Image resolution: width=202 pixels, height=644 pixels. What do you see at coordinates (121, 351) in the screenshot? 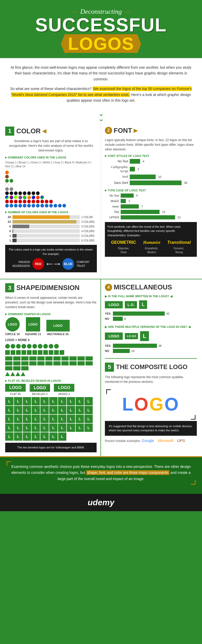
I see `versions-no-bar` at bounding box center [121, 351].